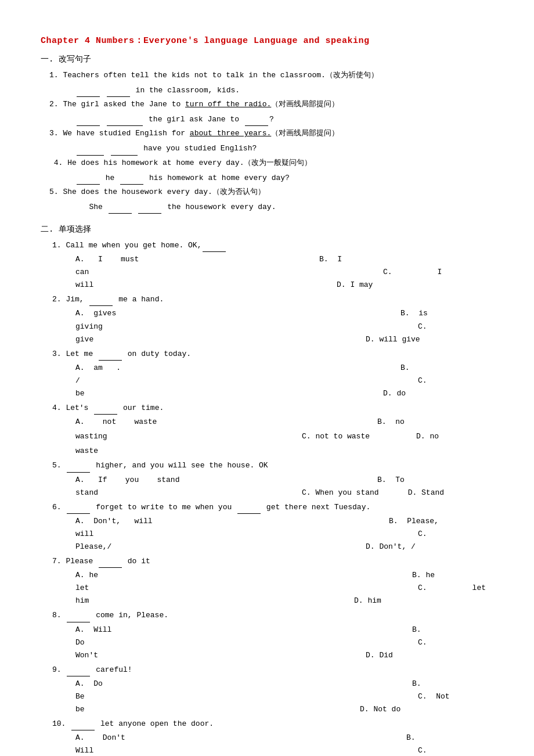 Image resolution: width=534 pixels, height=756 pixels. What do you see at coordinates (124, 152) in the screenshot?
I see `q3-blank2` at bounding box center [124, 152].